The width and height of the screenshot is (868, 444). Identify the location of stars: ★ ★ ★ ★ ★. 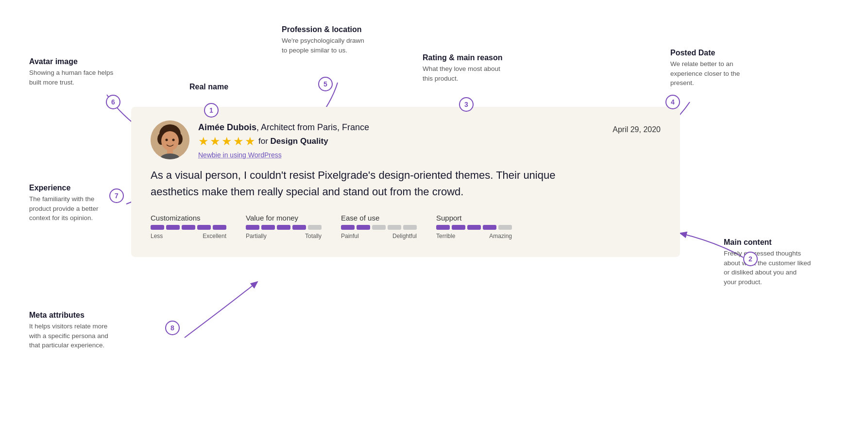
(227, 141).